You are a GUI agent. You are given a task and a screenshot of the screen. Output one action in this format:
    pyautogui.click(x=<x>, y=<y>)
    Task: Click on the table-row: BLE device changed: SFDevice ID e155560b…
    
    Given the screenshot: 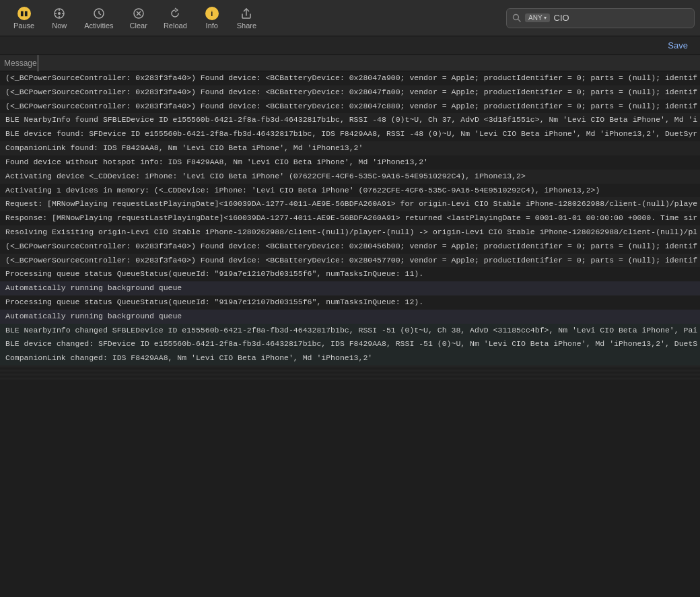 What is the action you would take?
    pyautogui.click(x=350, y=345)
    